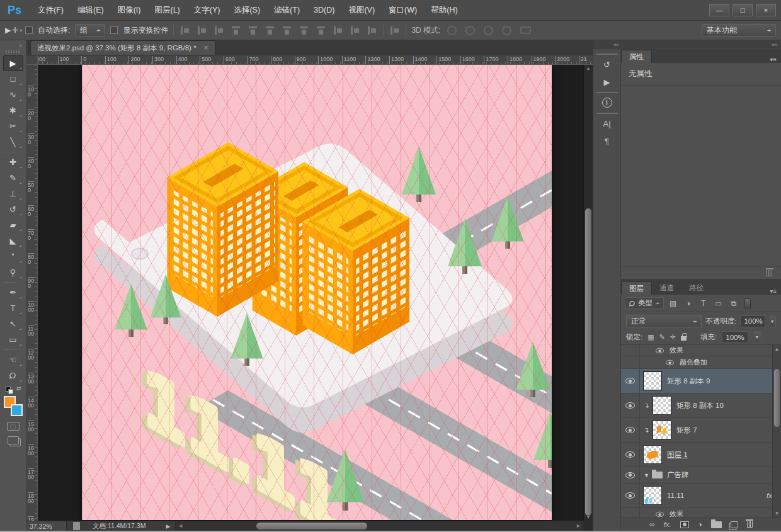  I want to click on adjustment-layer-icon: ◑, so click(700, 524).